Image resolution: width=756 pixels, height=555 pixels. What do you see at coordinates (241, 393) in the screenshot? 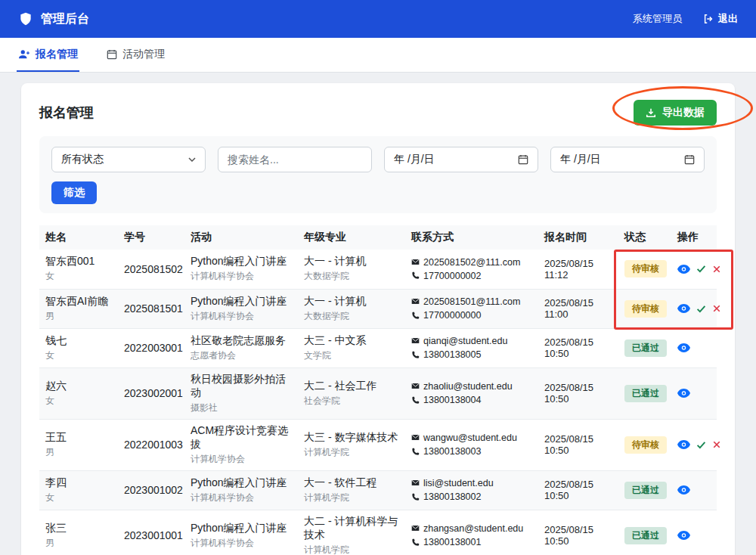
I see `activity-cell: 秋日校园摄影外拍活动 摄影社` at bounding box center [241, 393].